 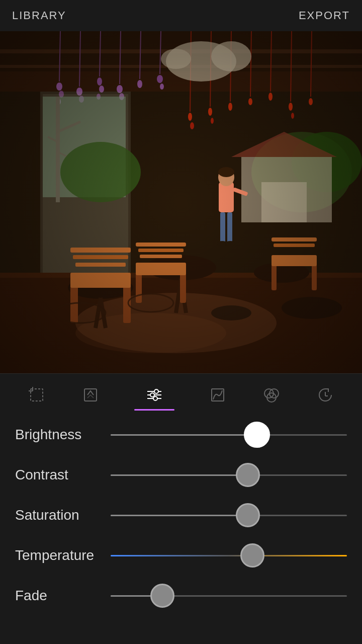 What do you see at coordinates (63, 435) in the screenshot?
I see `brightness-label: Brightness` at bounding box center [63, 435].